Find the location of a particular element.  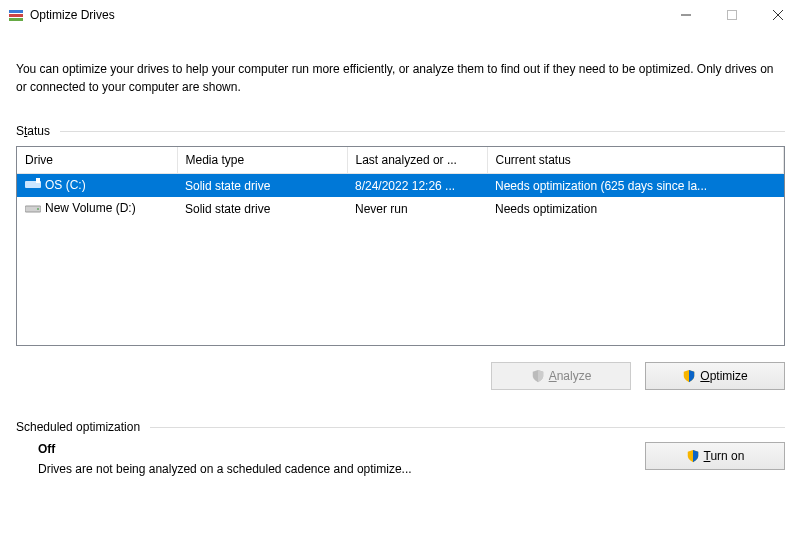

minimize-button is located at coordinates (686, 15).